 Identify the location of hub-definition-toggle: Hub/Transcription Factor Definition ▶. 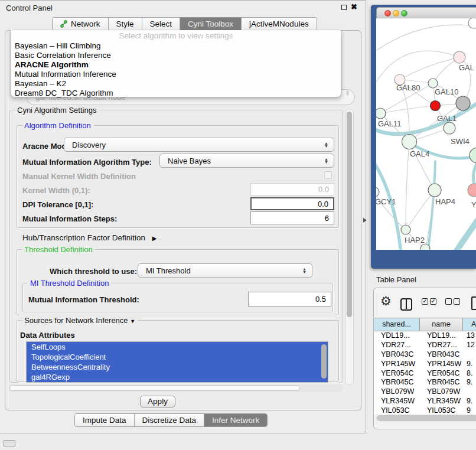
(90, 237).